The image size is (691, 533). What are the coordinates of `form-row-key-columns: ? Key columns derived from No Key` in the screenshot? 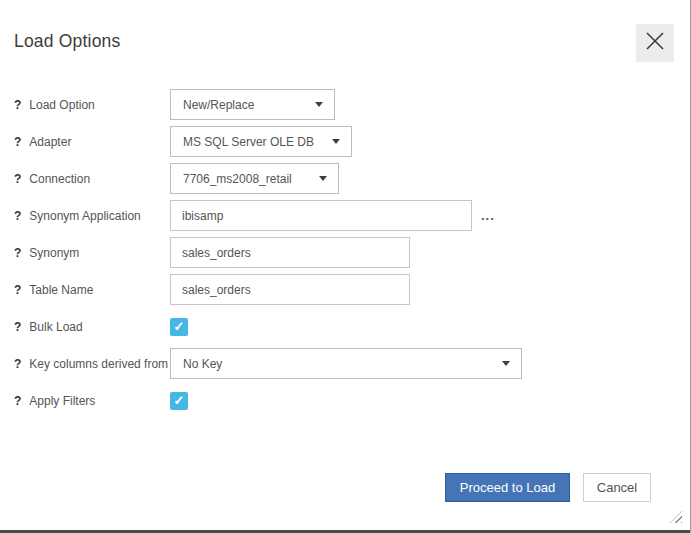 It's located at (345, 364).